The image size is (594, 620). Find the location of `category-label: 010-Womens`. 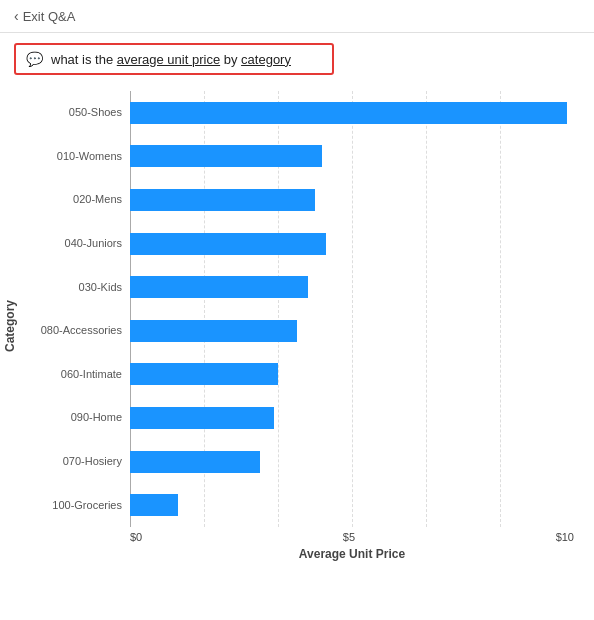

category-label: 010-Womens is located at coordinates (71, 156).